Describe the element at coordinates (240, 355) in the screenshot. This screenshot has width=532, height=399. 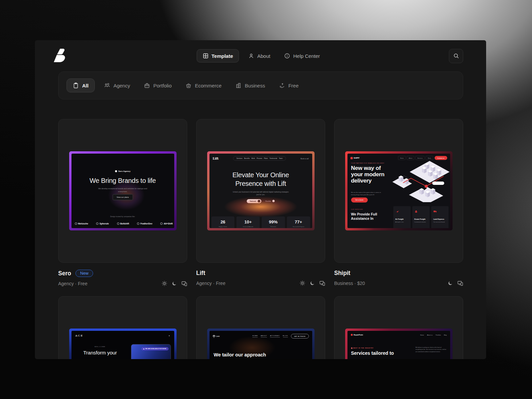
I see `law-site-heading: We tailor our approach` at that location.